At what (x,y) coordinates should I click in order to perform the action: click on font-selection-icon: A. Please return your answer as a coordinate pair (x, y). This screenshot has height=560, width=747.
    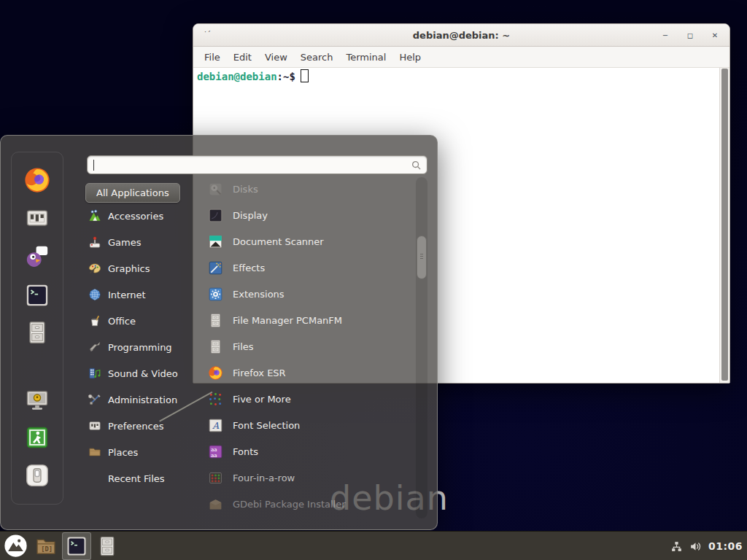
    Looking at the image, I should click on (216, 426).